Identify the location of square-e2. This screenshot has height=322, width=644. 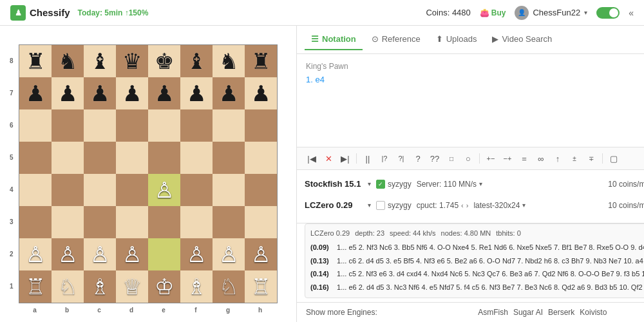
(164, 254).